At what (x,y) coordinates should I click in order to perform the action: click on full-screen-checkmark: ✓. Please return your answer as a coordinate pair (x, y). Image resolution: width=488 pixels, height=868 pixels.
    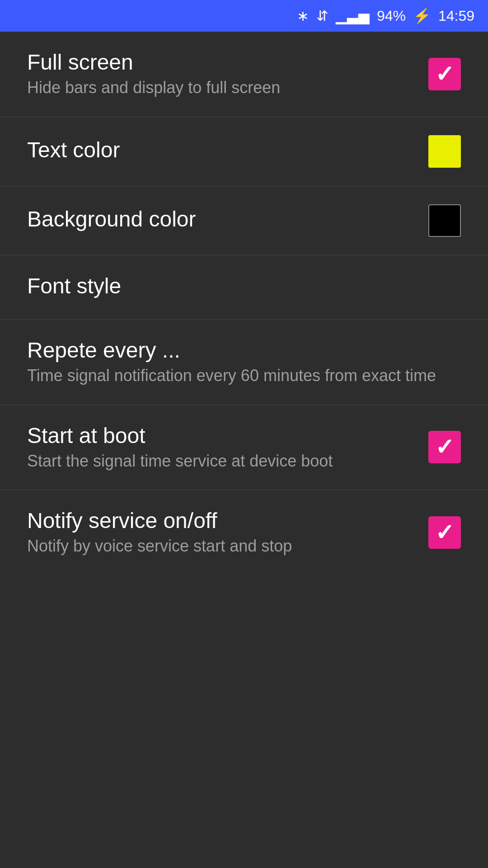
    Looking at the image, I should click on (445, 74).